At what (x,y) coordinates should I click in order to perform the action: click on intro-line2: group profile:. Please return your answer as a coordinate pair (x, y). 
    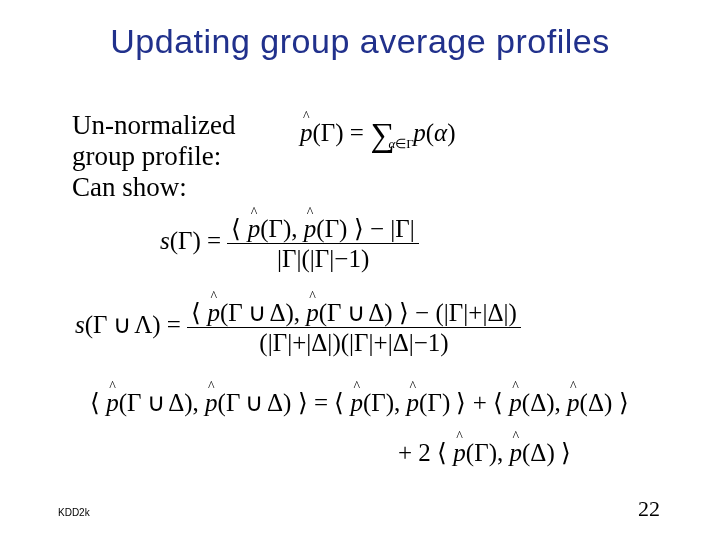
    Looking at the image, I should click on (146, 156).